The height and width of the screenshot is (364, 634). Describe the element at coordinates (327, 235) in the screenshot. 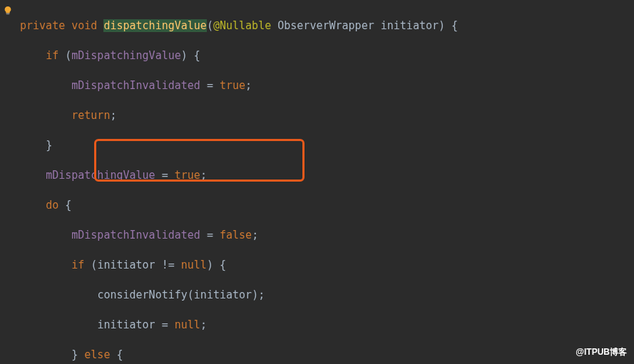

I see `code-line: mDispatchInvalidated = false;` at that location.